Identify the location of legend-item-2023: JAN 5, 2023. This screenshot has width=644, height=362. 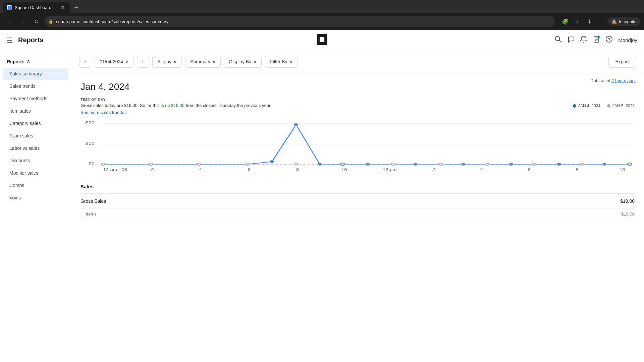
(621, 106).